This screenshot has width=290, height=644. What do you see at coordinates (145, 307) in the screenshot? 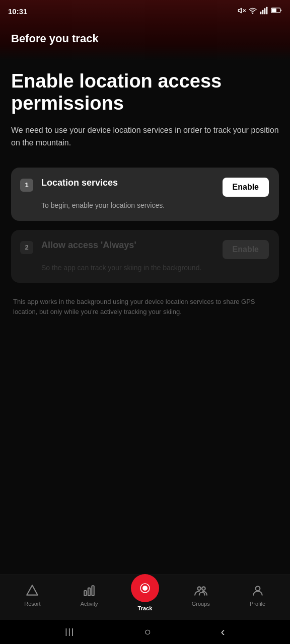
I see `footer-note: This app works in the background using y…` at bounding box center [145, 307].